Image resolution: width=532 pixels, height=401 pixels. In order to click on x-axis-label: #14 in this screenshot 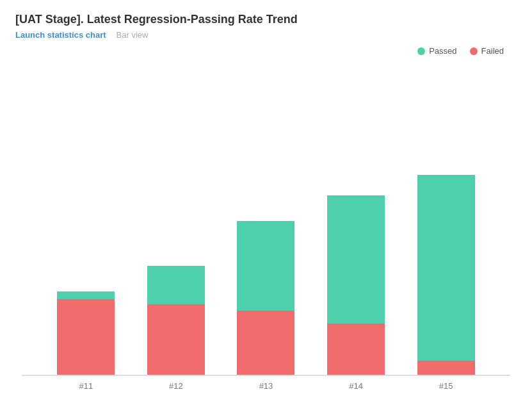, I will do `click(356, 386)`.